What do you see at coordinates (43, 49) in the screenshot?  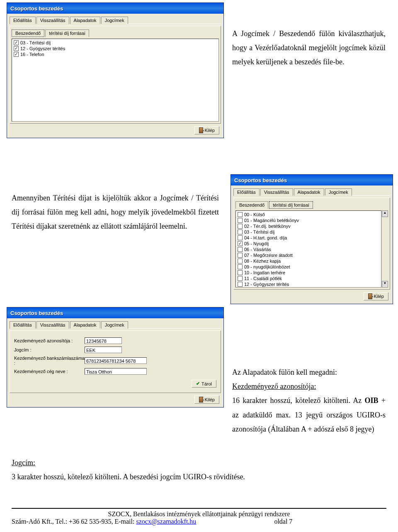 I see `item-label: 12 - Gyógyszer térítés` at bounding box center [43, 49].